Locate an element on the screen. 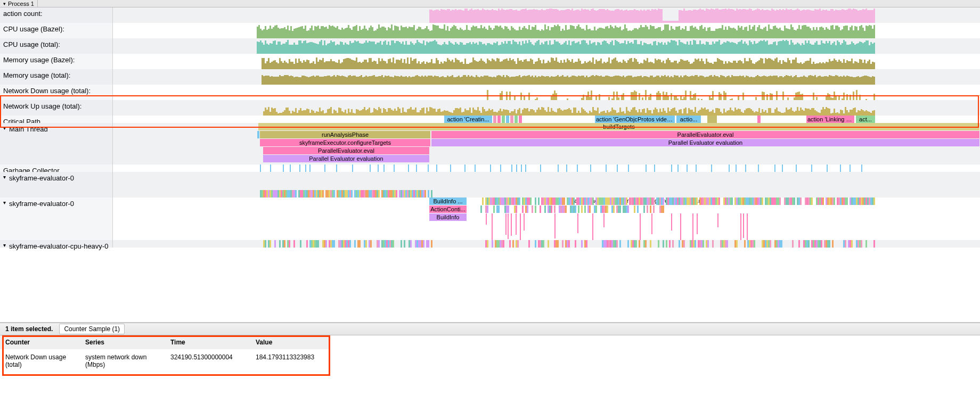 Image resolution: width=980 pixels, height=395 pixels. track-gc: Garbage Collector is located at coordinates (490, 168).